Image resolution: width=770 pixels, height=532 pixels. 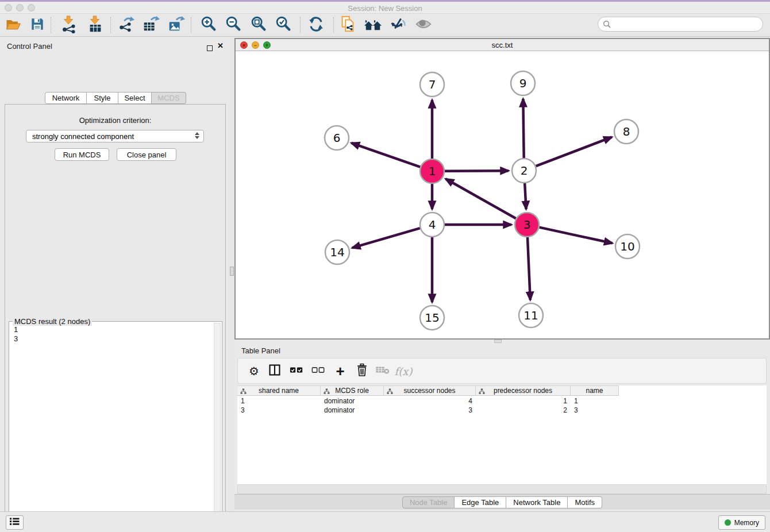 What do you see at coordinates (524, 171) in the screenshot?
I see `graph-node-label: 2` at bounding box center [524, 171].